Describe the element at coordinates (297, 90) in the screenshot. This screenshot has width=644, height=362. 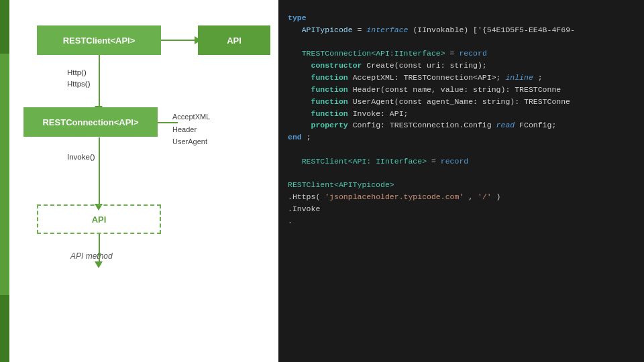
I see `indent5` at that location.